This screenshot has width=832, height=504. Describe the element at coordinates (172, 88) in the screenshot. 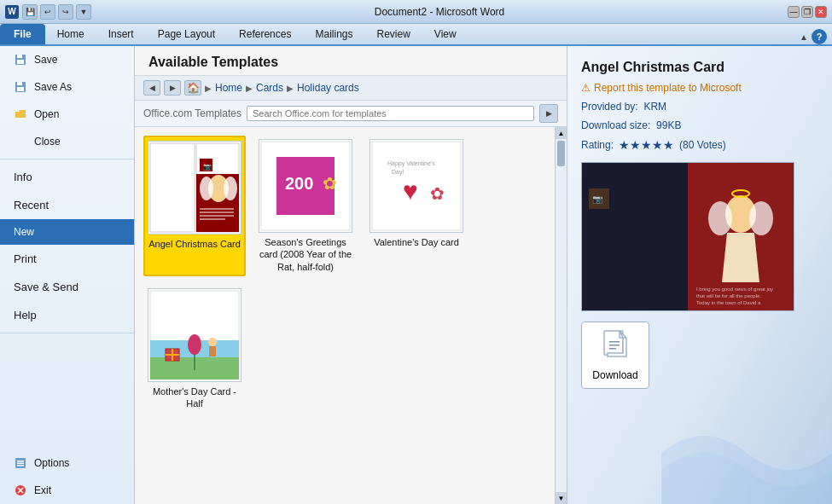

I see `breadcrumb-forward-button: ▶` at that location.